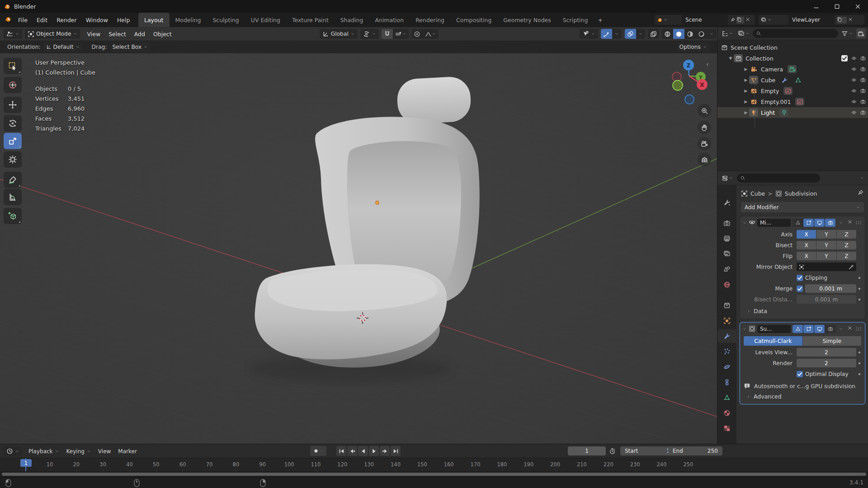 Image resolution: width=868 pixels, height=488 pixels. What do you see at coordinates (654, 34) in the screenshot?
I see `xray-toggle` at bounding box center [654, 34].